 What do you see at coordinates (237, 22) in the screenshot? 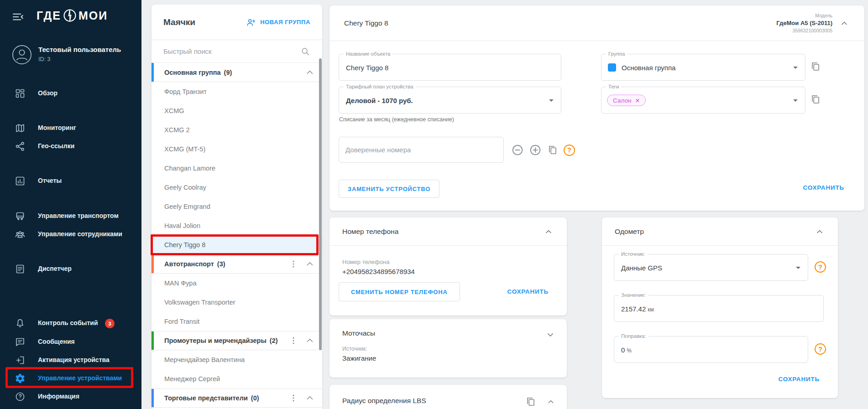
I see `beacons-panel-header: Маячки НОВАЯ ГРУППА` at bounding box center [237, 22].